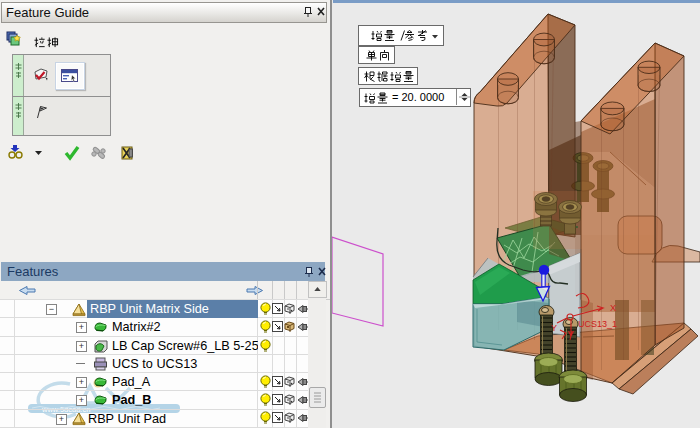 The height and width of the screenshot is (428, 700). What do you see at coordinates (598, 324) in the screenshot?
I see `svg-text: UCS13_1` at bounding box center [598, 324].